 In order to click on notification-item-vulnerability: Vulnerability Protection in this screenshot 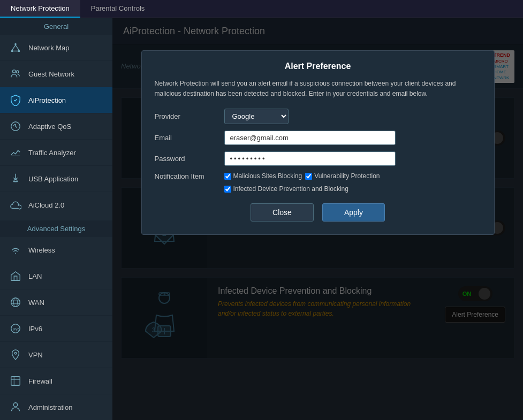, I will do `click(343, 176)`.